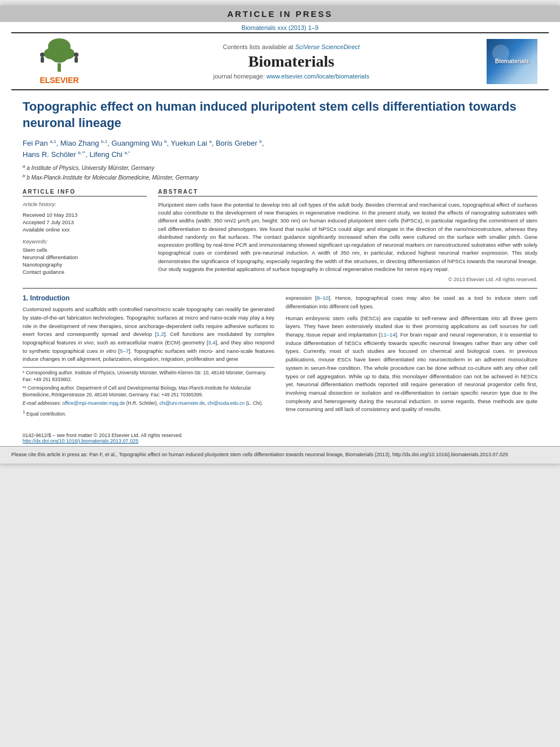  I want to click on abstract-header: ABSTRACT, so click(348, 193).